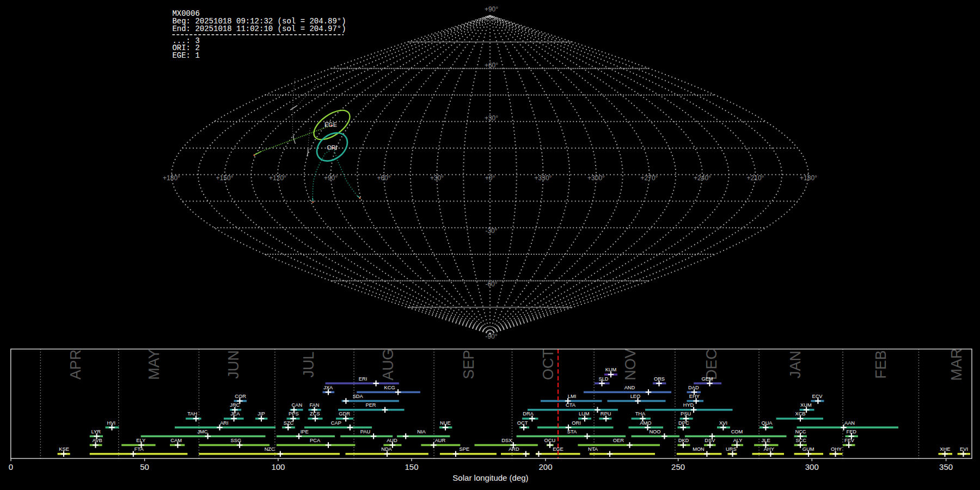 The image size is (980, 490). I want to click on svg-text: SLD, so click(603, 379).